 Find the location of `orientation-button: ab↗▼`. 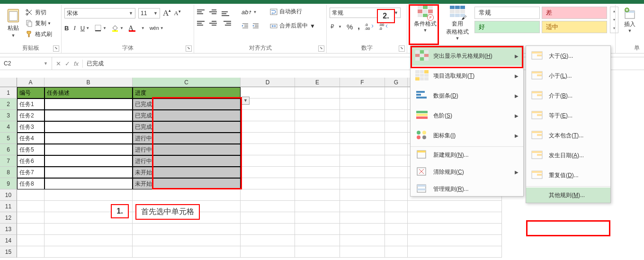

orientation-button: ab↗▼ is located at coordinates (249, 12).